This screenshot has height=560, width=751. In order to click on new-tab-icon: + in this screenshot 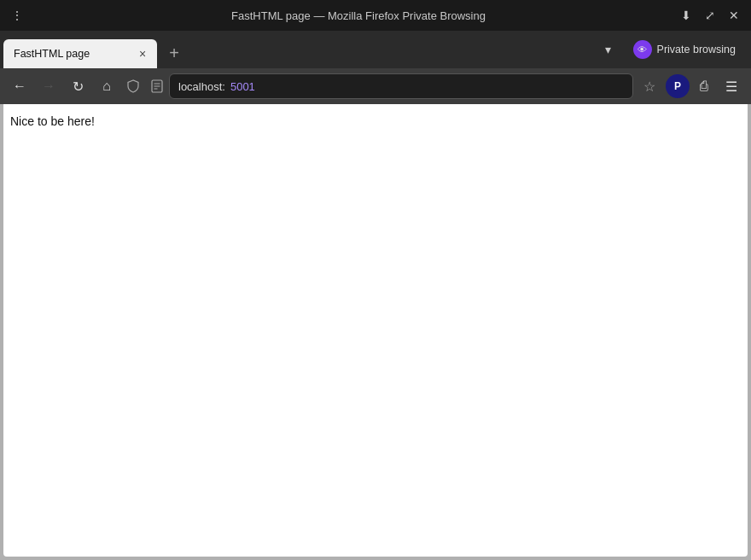, I will do `click(174, 53)`.